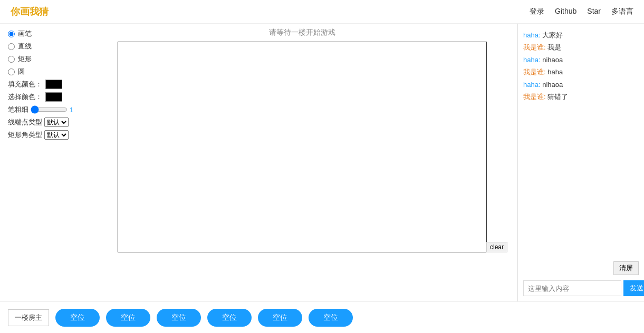 The height and width of the screenshot is (333, 644). I want to click on app-title: 你画我猜, so click(30, 12).